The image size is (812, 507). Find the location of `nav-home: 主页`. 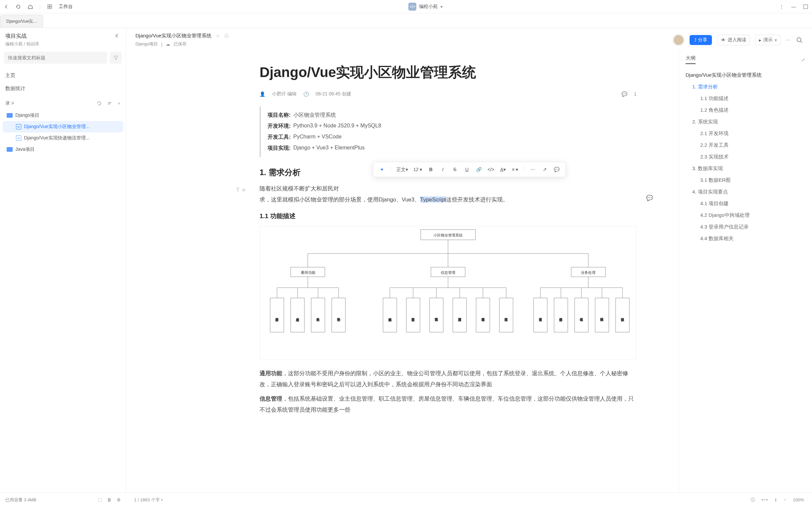

nav-home: 主页 is located at coordinates (63, 76).